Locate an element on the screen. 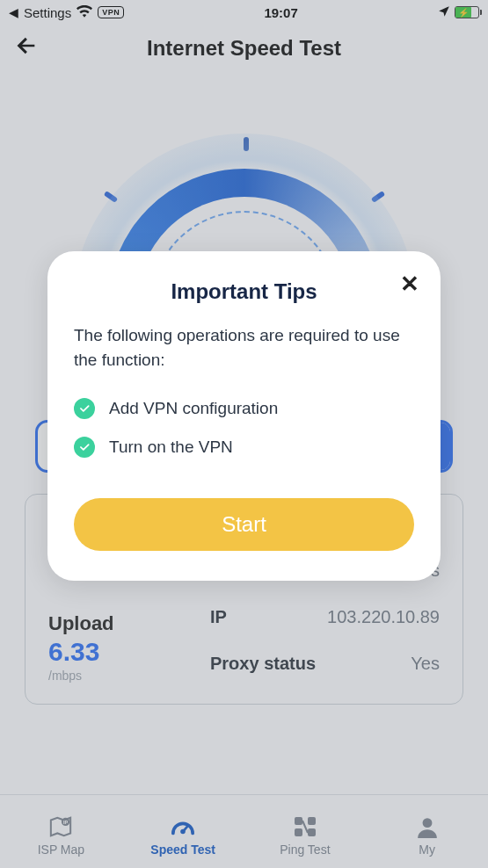 The image size is (488, 868). modal-title: Important Tips is located at coordinates (244, 292).